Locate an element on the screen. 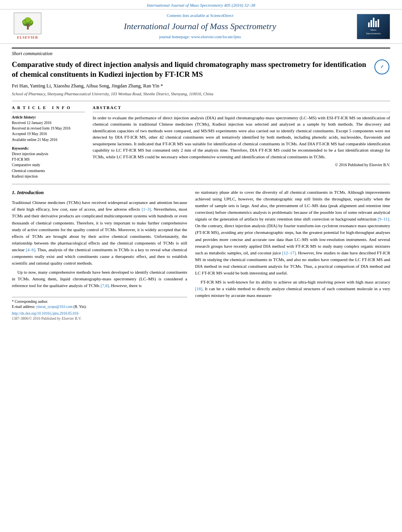 The height and width of the screenshot is (532, 402). doi-line: http://dx.doi.org/10.1016/j.ijms.2016.05… is located at coordinates (99, 313).